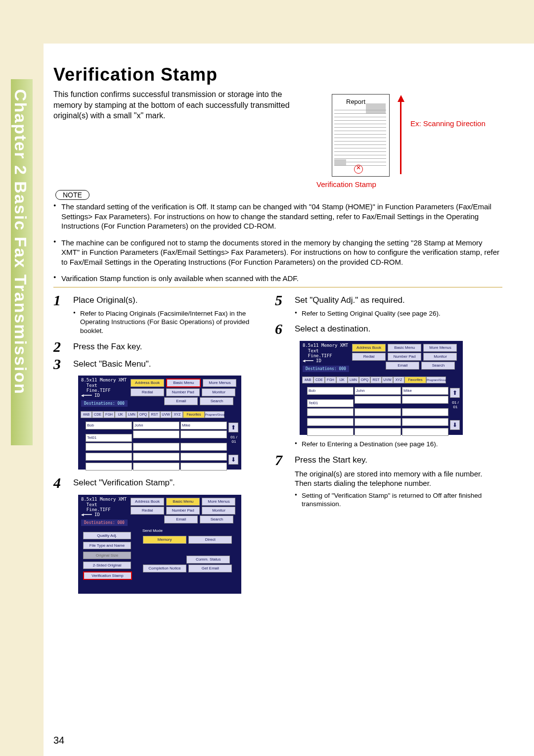  Describe the element at coordinates (182, 105) in the screenshot. I see `intro-text: This function confirms successful transm…` at that location.